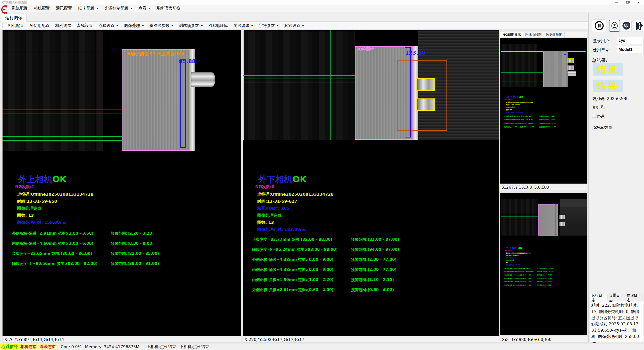 This screenshot has height=350, width=644. What do you see at coordinates (615, 26) in the screenshot?
I see `user-icon` at bounding box center [615, 26].